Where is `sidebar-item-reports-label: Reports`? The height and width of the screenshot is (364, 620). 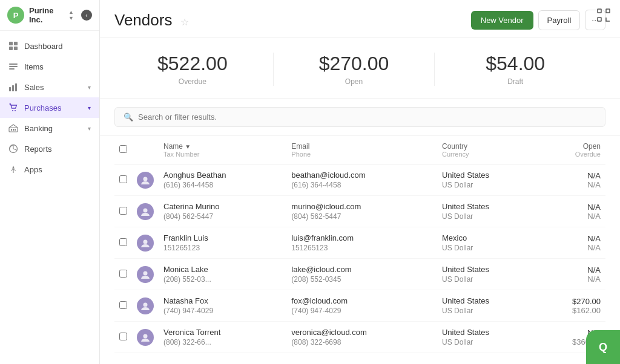 sidebar-item-reports-label: Reports is located at coordinates (58, 149).